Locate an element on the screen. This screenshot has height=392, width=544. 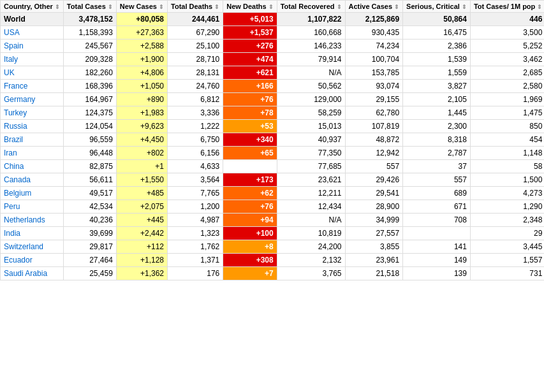
country-link: Italy is located at coordinates (11, 59).